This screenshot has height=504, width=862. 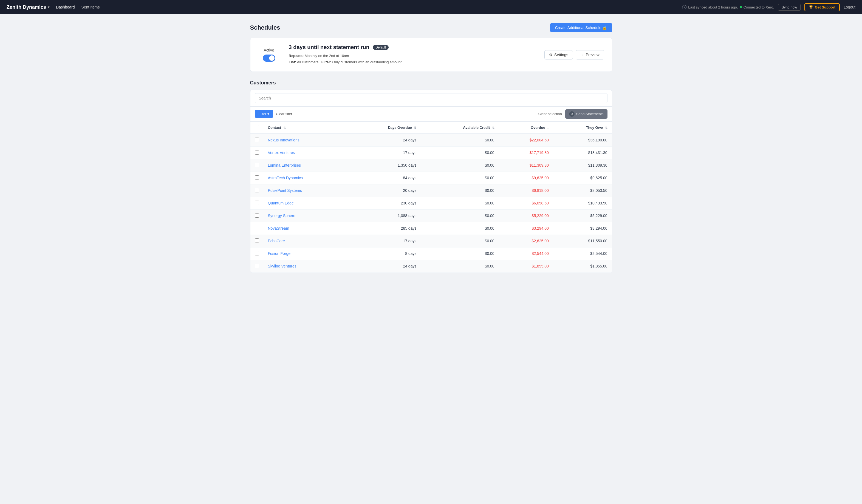 I want to click on settings-button: ⚙ Settings, so click(x=559, y=55).